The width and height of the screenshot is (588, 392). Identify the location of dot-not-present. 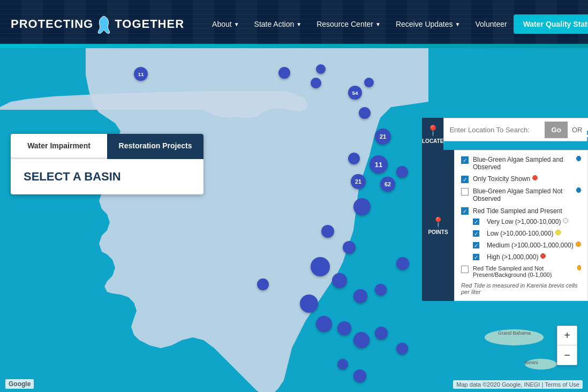
(579, 268).